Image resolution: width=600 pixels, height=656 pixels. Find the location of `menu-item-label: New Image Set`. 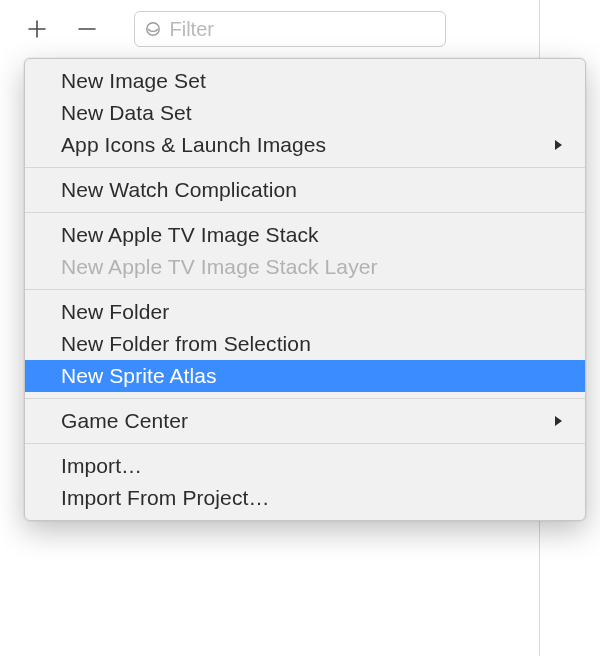

menu-item-label: New Image Set is located at coordinates (313, 81).